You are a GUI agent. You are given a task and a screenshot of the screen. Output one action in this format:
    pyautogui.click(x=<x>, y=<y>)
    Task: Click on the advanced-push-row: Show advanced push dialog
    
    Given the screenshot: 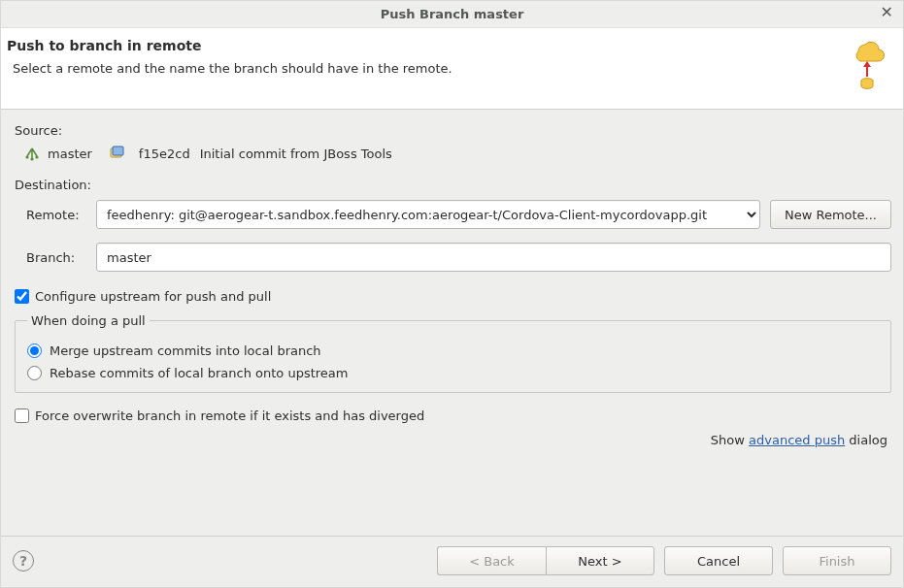 What is the action you would take?
    pyautogui.click(x=452, y=441)
    